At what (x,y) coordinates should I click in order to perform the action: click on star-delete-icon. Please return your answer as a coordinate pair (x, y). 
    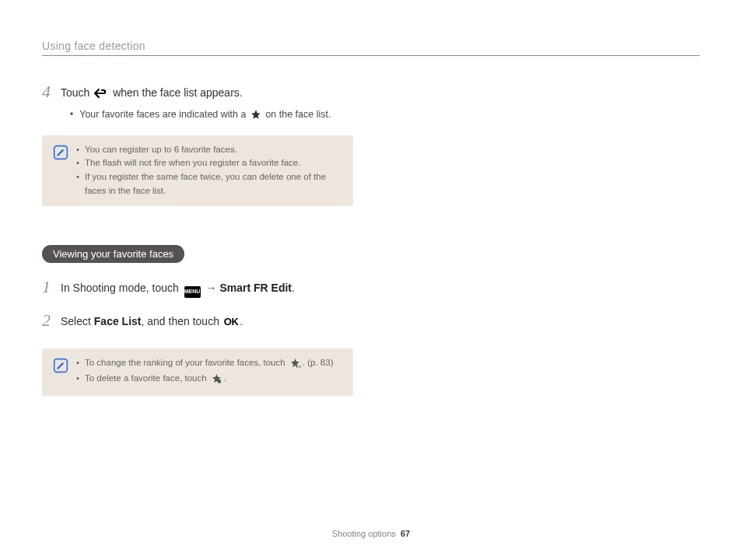
    Looking at the image, I should click on (216, 381).